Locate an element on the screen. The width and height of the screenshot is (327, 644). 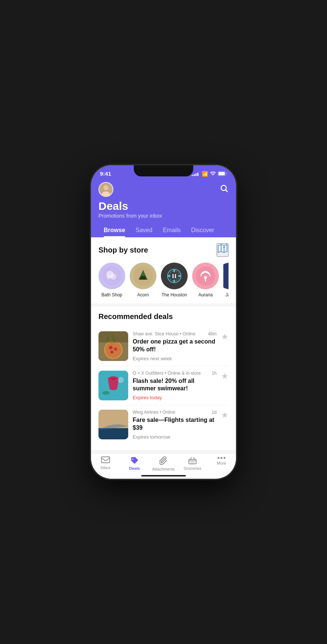
deal-pizza-source: Shaw ave. Slice House • Online is located at coordinates (164, 334).